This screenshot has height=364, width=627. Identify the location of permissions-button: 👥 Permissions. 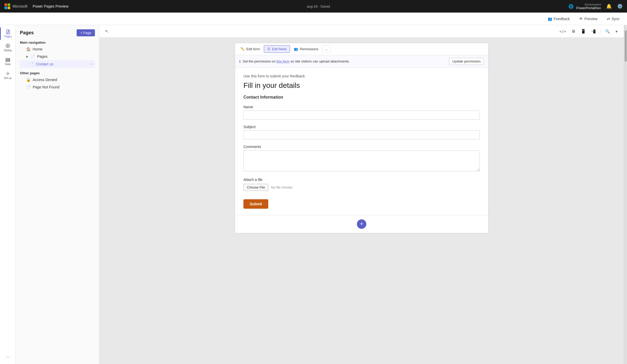
(306, 49).